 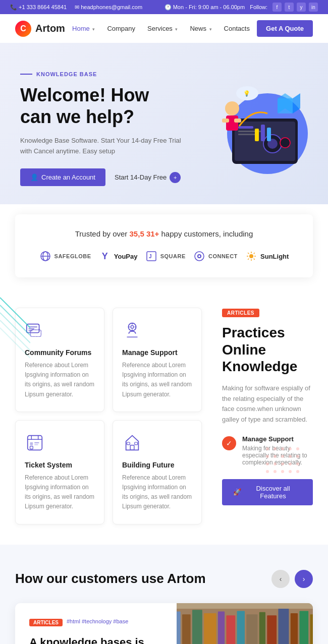 What do you see at coordinates (199, 256) in the screenshot?
I see `connect-icon` at bounding box center [199, 256].